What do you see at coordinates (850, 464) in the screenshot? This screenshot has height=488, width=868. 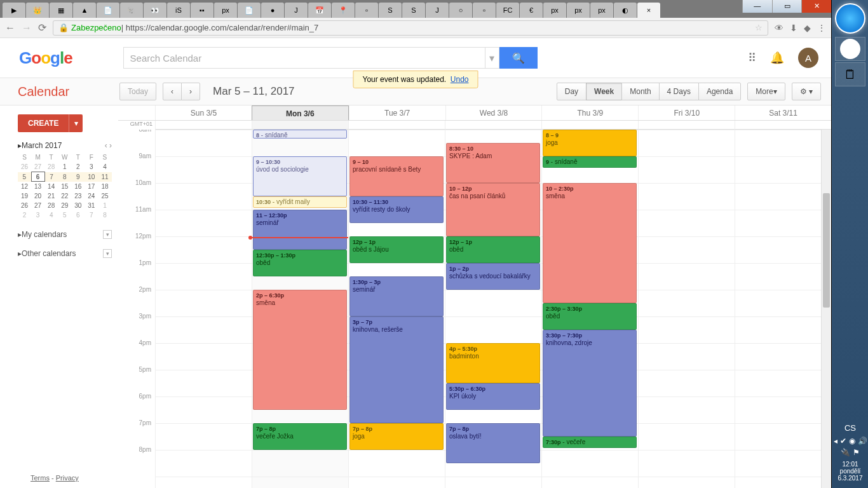 I see `tray-time: 12:01` at bounding box center [850, 464].